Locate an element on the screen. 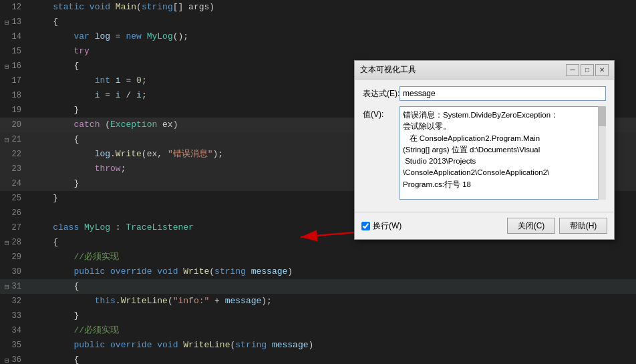  line-num-text: 16 is located at coordinates (17, 66).